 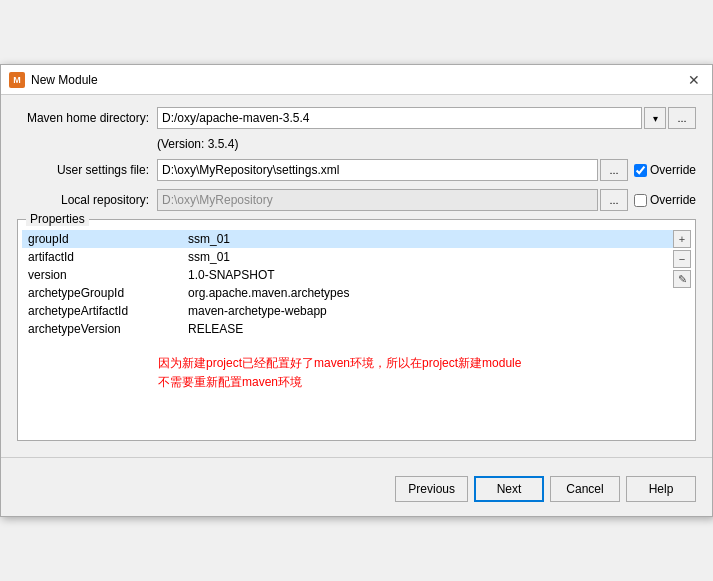 What do you see at coordinates (17, 80) in the screenshot?
I see `window-icon: M` at bounding box center [17, 80].